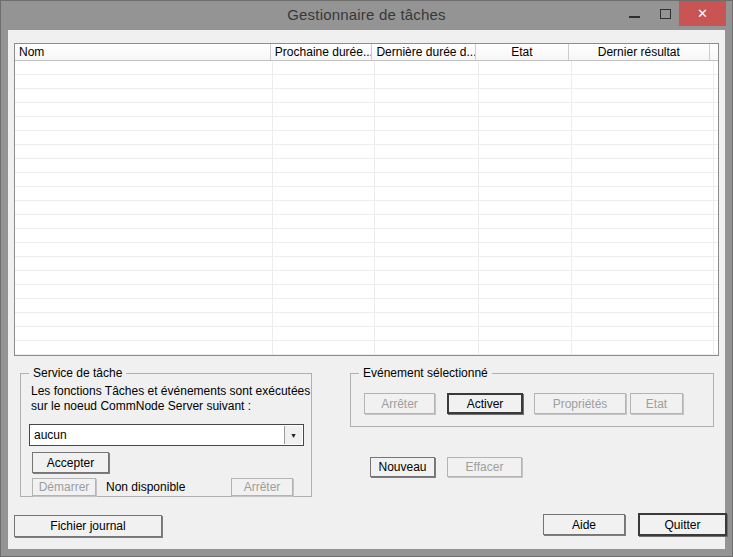 This screenshot has height=557, width=733. What do you see at coordinates (426, 374) in the screenshot?
I see `selected-event-group-title: Evénement sélectionné` at bounding box center [426, 374].